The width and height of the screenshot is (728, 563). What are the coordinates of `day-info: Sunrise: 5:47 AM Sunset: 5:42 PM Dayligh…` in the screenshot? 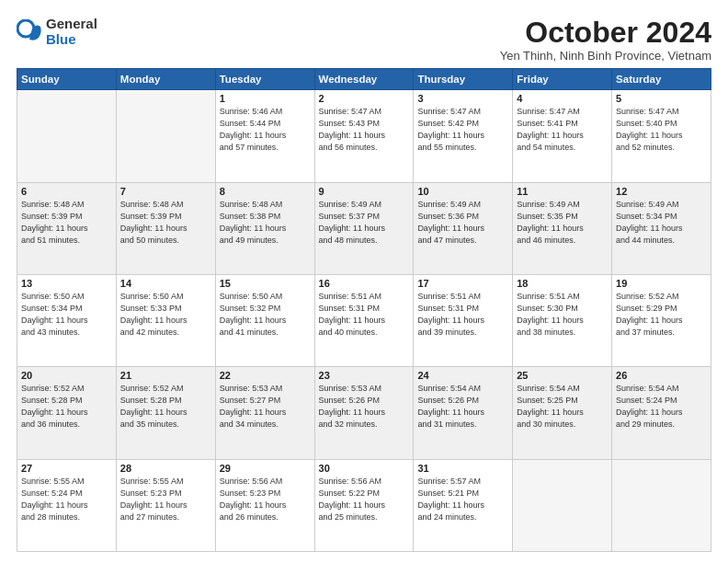 It's located at (463, 130).